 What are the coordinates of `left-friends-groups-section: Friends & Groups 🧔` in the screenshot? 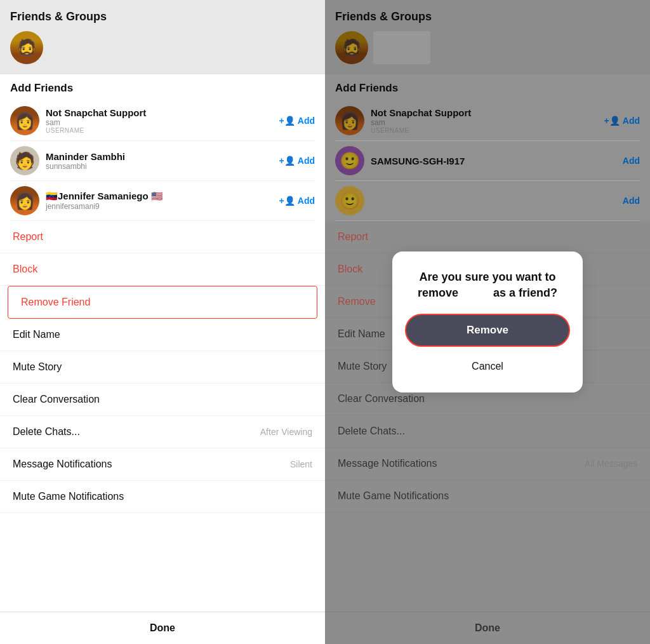 It's located at (162, 37).